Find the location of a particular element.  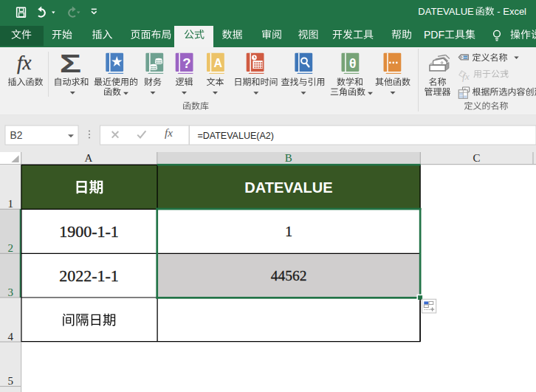

svg-text: Σ is located at coordinates (71, 63).